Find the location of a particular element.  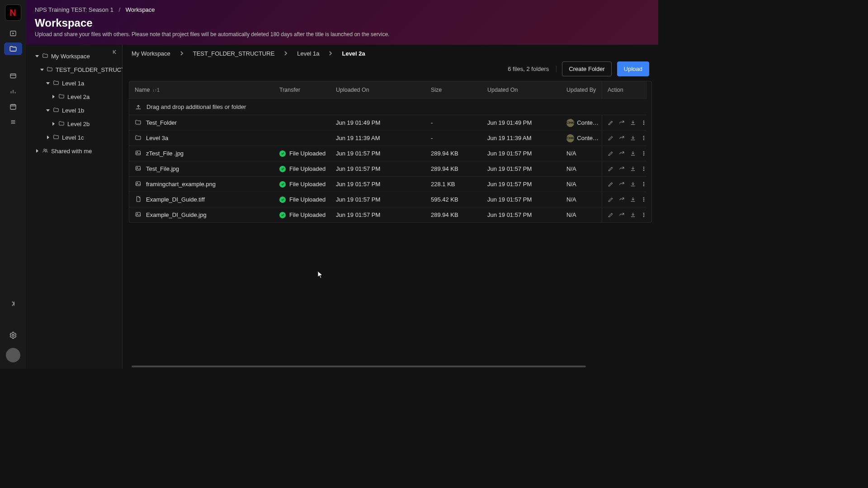

crumb-test-folder-structure: TEST_FOLDER_STRUCTURE is located at coordinates (234, 53).